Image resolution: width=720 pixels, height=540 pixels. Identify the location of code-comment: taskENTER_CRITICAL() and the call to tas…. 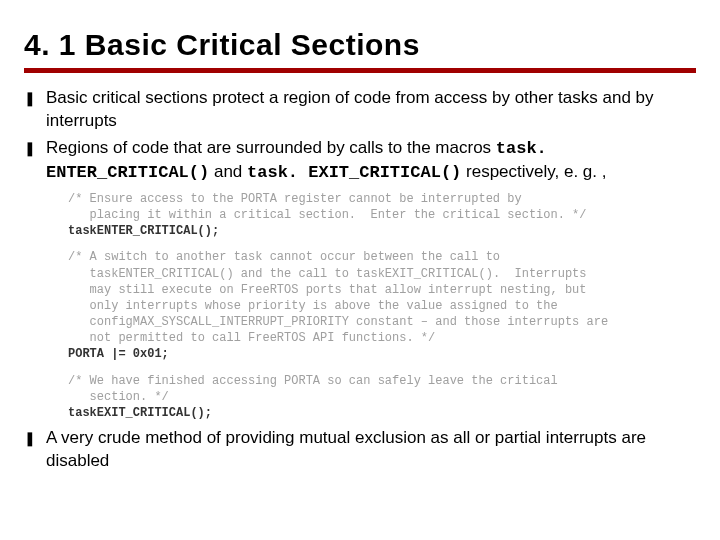
(382, 274).